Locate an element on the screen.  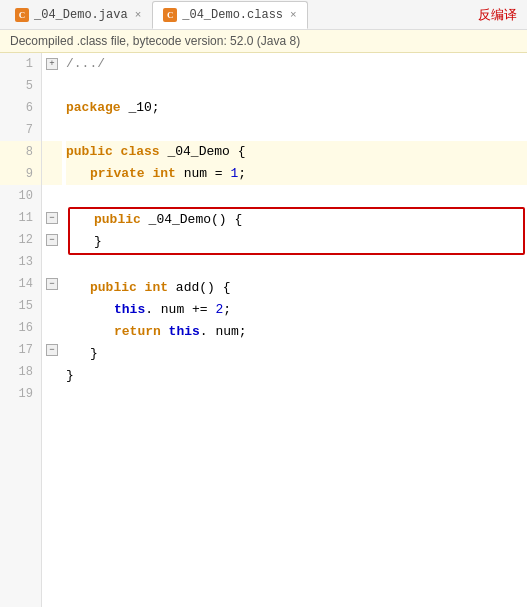
code-line-18: } is located at coordinates (296, 376).